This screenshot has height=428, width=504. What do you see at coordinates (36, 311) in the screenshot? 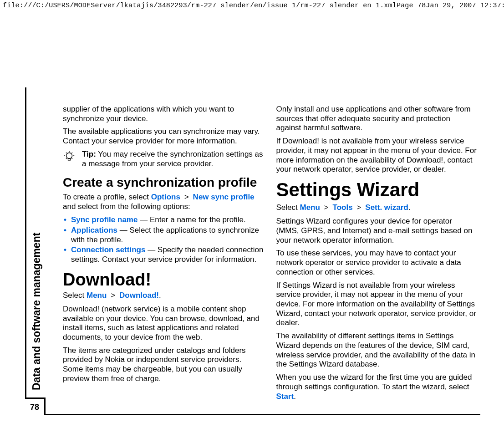
I see `section-side-title-text: Data and software management` at bounding box center [36, 311].